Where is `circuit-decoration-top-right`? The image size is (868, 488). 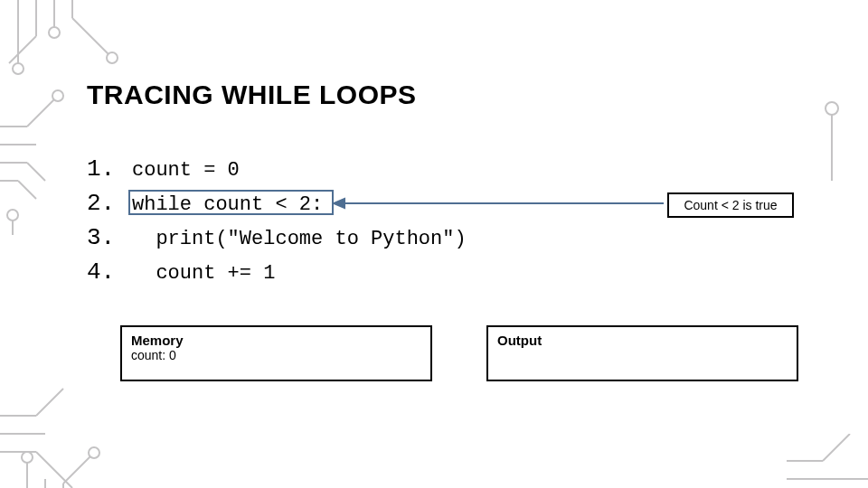
circuit-decoration-top-right is located at coordinates (841, 90).